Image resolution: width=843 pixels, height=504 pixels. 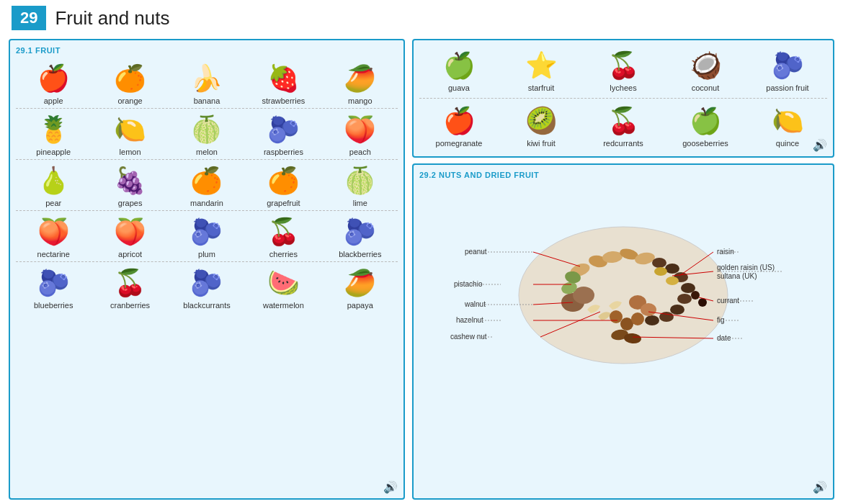 I want to click on section1-label: 29.1 FRUIT, so click(x=207, y=50).